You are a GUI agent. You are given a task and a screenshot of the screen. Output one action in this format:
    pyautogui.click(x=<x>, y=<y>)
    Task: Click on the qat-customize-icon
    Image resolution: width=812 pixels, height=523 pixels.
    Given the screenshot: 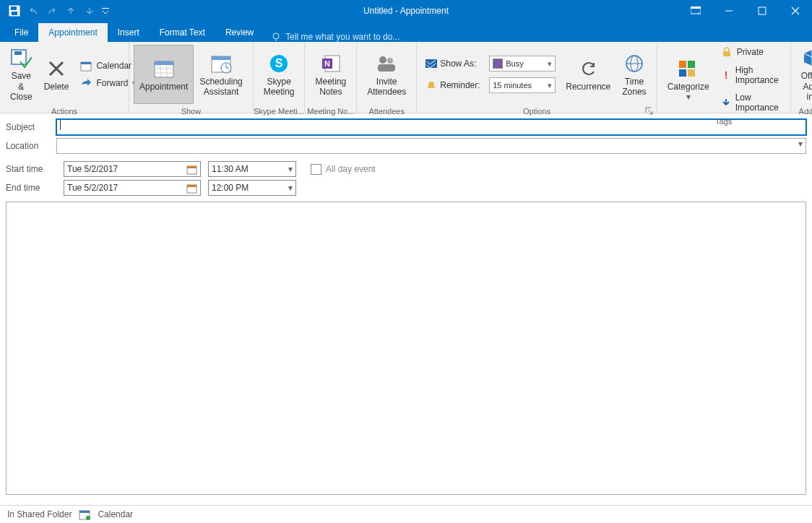 What is the action you would take?
    pyautogui.click(x=105, y=11)
    